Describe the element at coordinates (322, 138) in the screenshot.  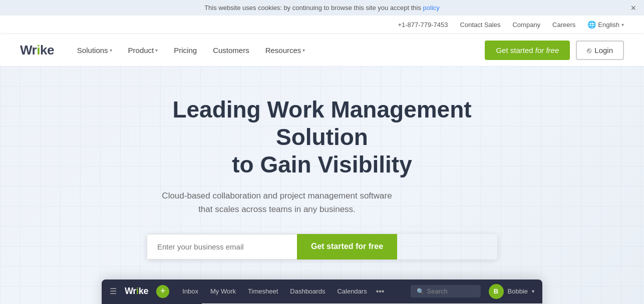
I see `hero-title: Leading Work Management Solution to Gain…` at that location.